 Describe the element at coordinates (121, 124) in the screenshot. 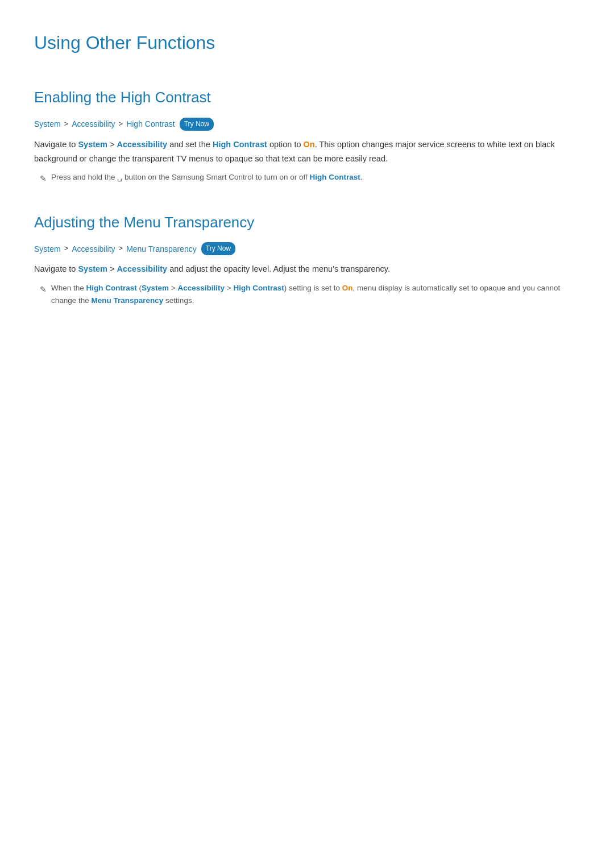

I see `breadcrumb-sep2-1: >` at that location.